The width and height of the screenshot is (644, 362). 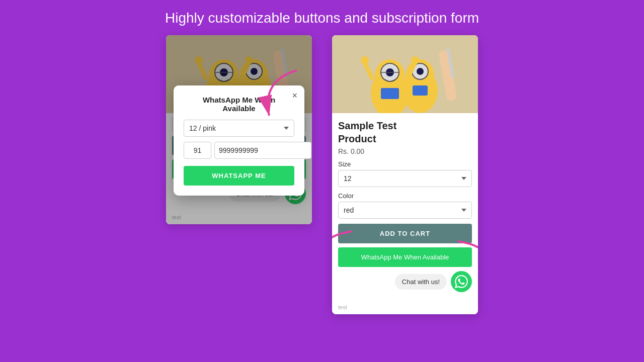 What do you see at coordinates (239, 150) in the screenshot?
I see `modal-phone-row` at bounding box center [239, 150].